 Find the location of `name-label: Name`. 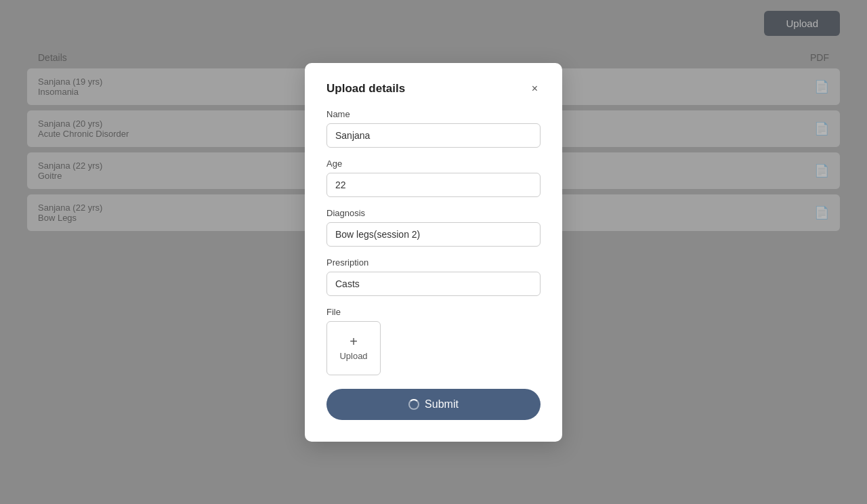

name-label: Name is located at coordinates (434, 114).